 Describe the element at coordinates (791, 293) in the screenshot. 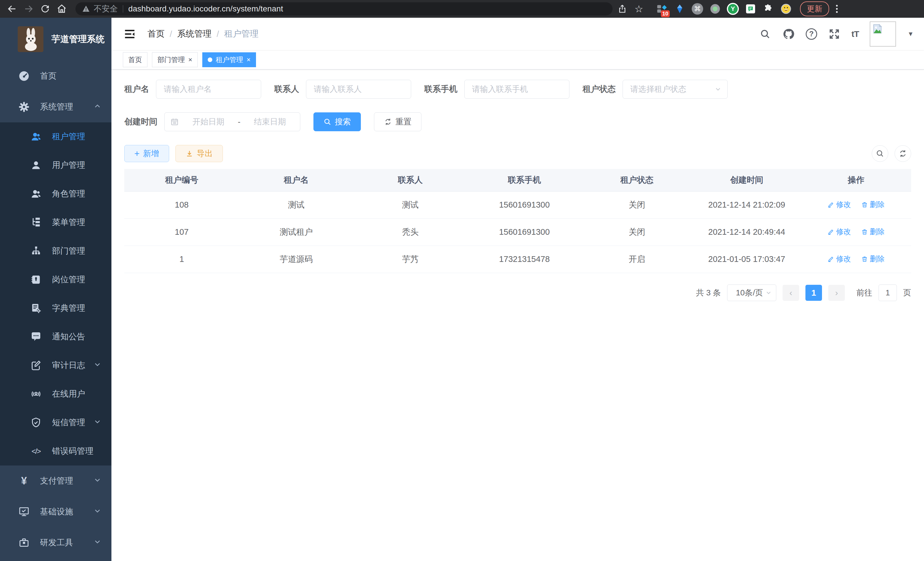

I see `prev-page-button: ‹` at that location.